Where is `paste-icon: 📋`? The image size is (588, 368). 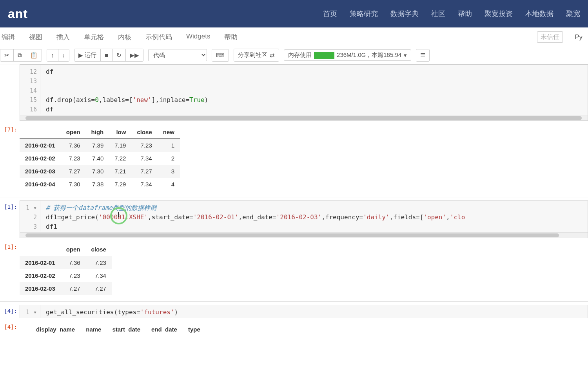
paste-icon: 📋 is located at coordinates (34, 55).